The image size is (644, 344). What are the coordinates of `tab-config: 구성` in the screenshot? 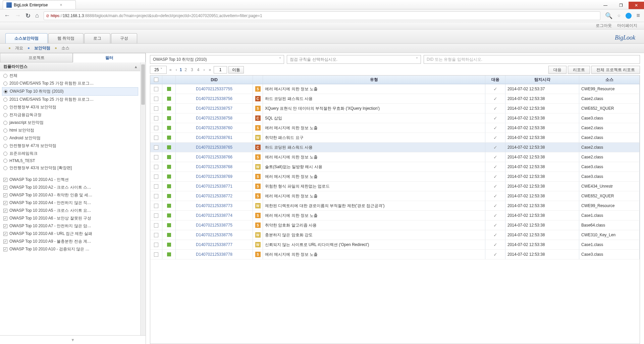 It's located at (124, 38).